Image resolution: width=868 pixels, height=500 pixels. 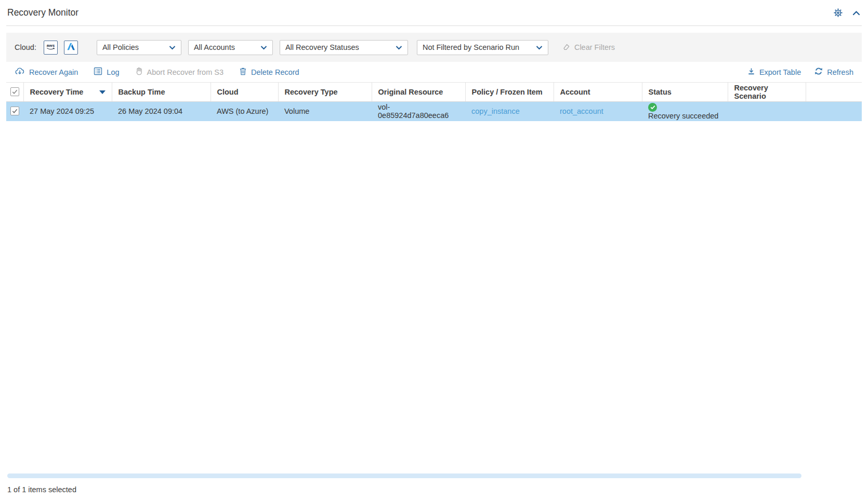 I want to click on cell-backup-time: 26 May 2024 09:04, so click(x=161, y=111).